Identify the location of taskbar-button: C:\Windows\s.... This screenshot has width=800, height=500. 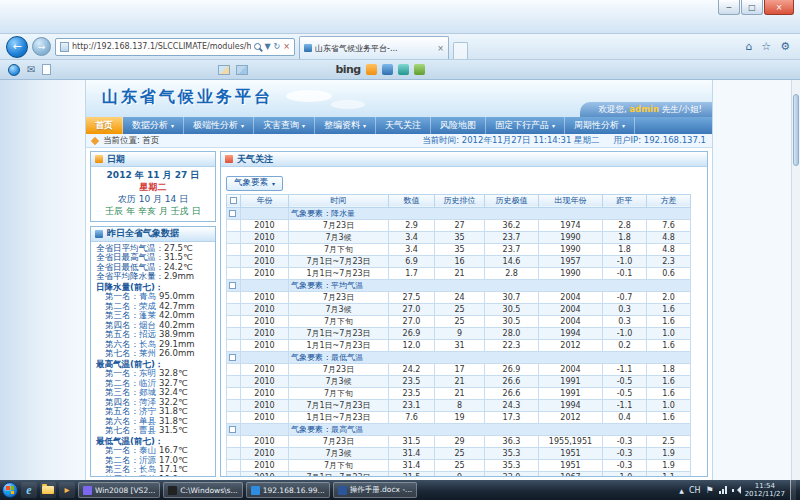
(202, 490).